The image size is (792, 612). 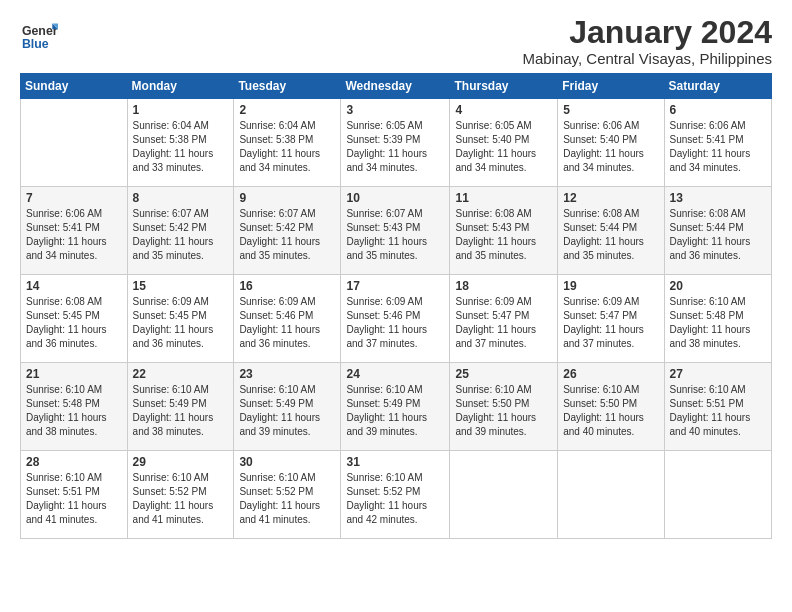 What do you see at coordinates (74, 495) in the screenshot?
I see `table-cell: 28 Sunrise: 6:10 AMSunset: 5:51 PMDaylig…` at bounding box center [74, 495].